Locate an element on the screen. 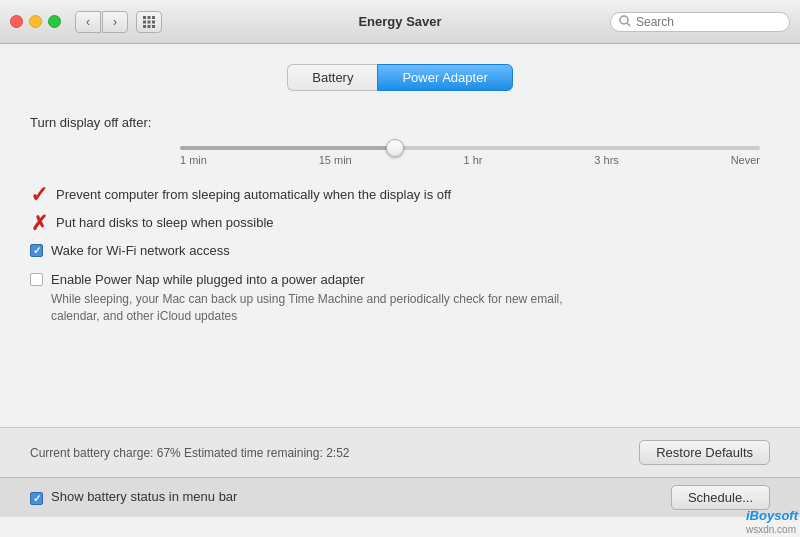 The width and height of the screenshot is (800, 537). option-wake-wifi-label: Wake for Wi-Fi network access is located at coordinates (140, 251).